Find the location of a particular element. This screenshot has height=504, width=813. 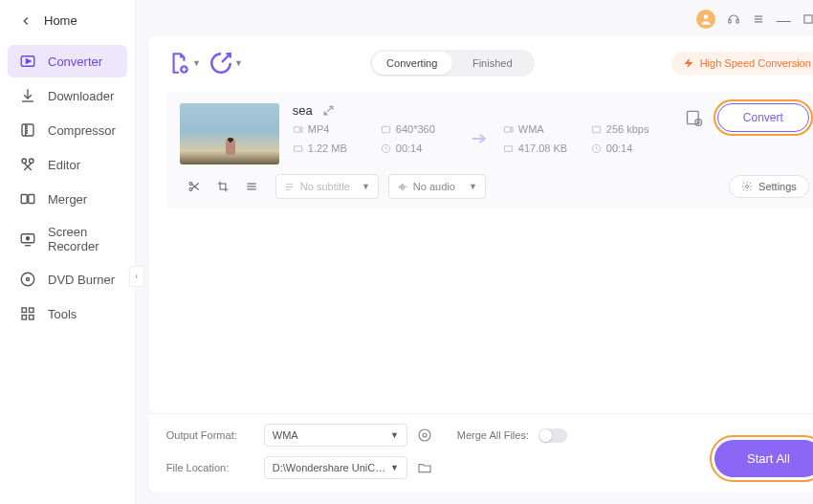

src-size: 1.22 MB is located at coordinates (330, 148).